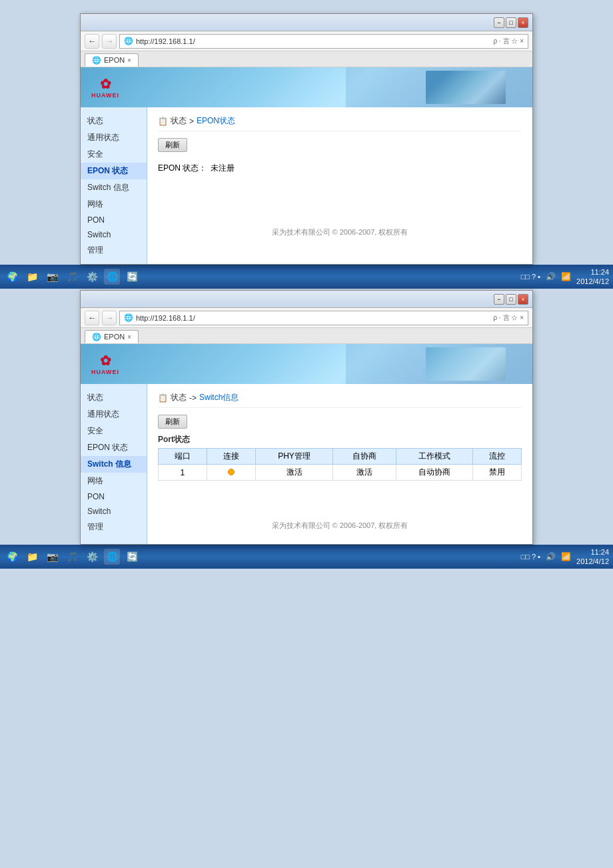 The image size is (613, 868). I want to click on refresh-button-2: 刷新, so click(173, 421).